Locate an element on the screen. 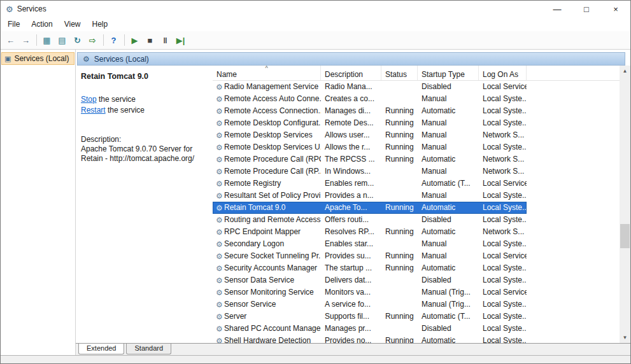 Image resolution: width=631 pixels, height=364 pixels. stop-service-link: Stop is located at coordinates (89, 99).